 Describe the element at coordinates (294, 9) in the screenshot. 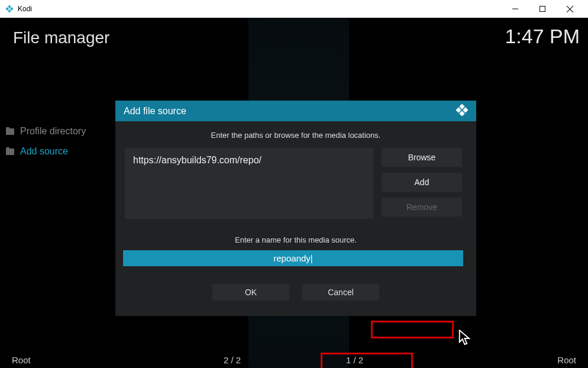

I see `window-titlebar: Kodi` at that location.